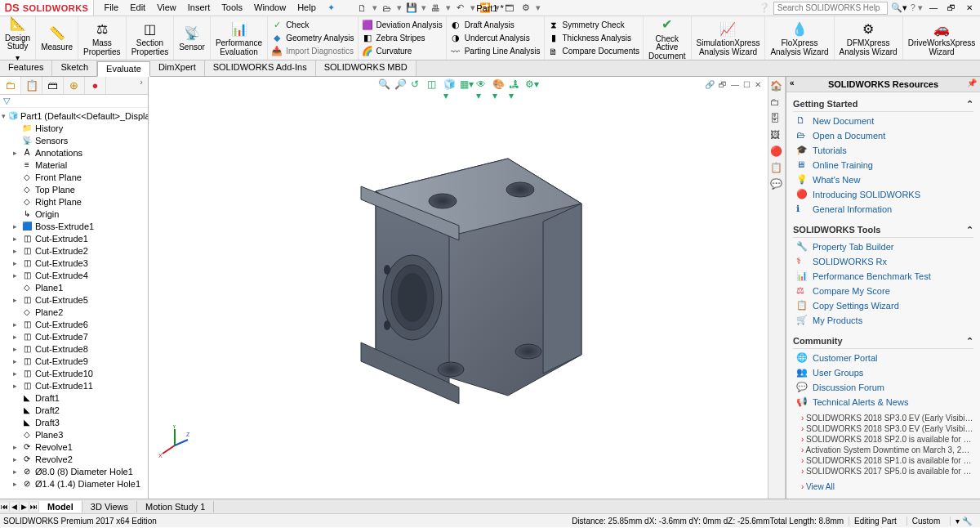 The height and width of the screenshot is (528, 980). What do you see at coordinates (53, 85) in the screenshot?
I see `fm-tab-config: 🗃` at bounding box center [53, 85].